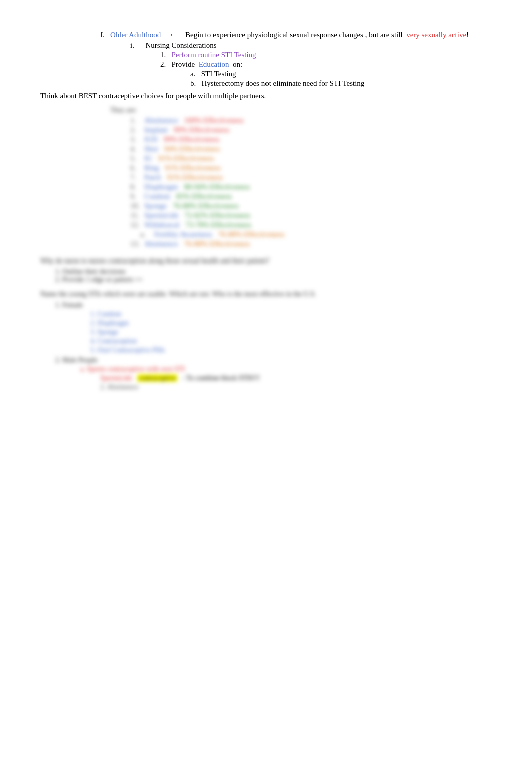  Describe the element at coordinates (311, 215) in the screenshot. I see `list-item: 11. Spermicide 72-82% Effectiveness` at that location.